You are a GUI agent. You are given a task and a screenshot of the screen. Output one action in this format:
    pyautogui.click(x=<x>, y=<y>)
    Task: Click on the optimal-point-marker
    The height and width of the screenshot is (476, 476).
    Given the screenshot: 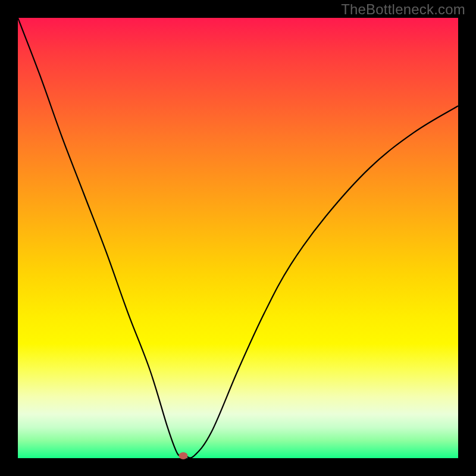 What is the action you would take?
    pyautogui.click(x=183, y=456)
    